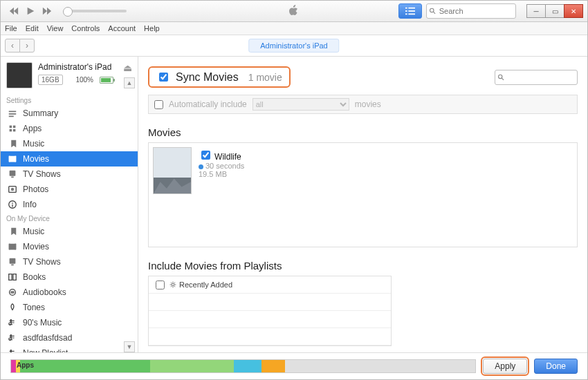 The height and width of the screenshot is (380, 588). What do you see at coordinates (362, 265) in the screenshot?
I see `playlists-header: Include Movies from Playlists` at bounding box center [362, 265].